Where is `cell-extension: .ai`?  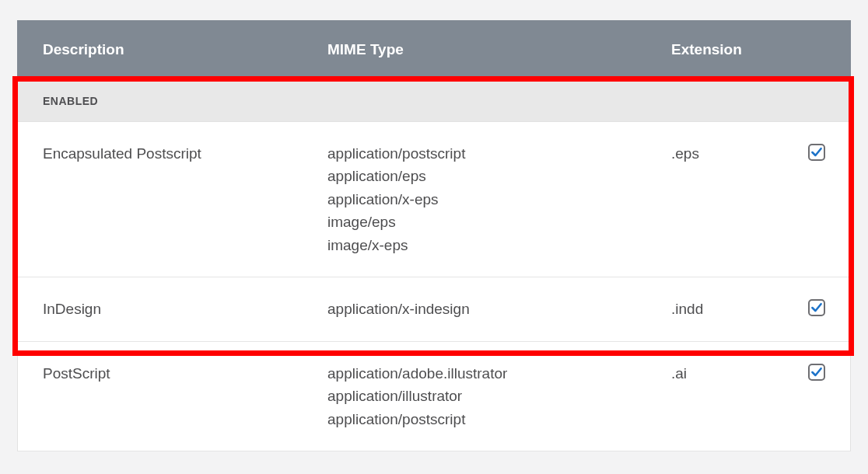 cell-extension: .ai is located at coordinates (733, 396).